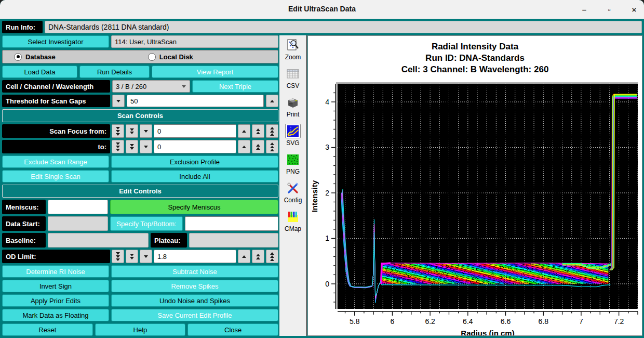  I want to click on plateau-label: Plateau:, so click(169, 240).